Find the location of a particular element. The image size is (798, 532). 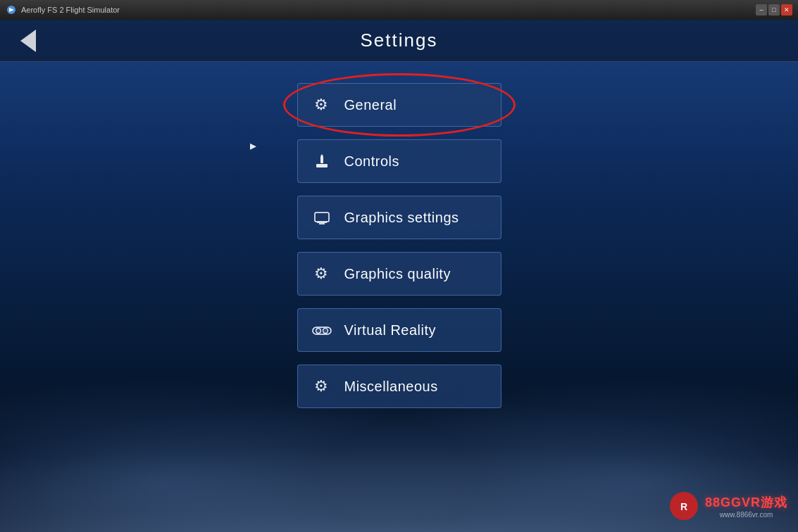

vr-icon is located at coordinates (322, 330).